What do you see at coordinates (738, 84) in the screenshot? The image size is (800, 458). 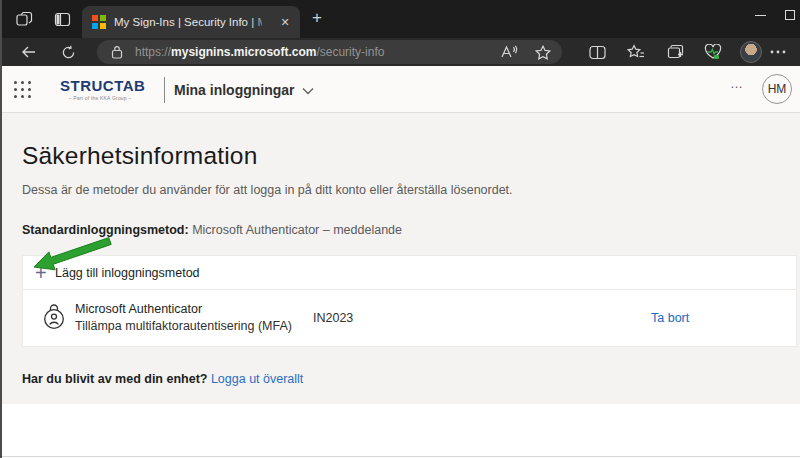 I see `header-more-icon: …` at bounding box center [738, 84].